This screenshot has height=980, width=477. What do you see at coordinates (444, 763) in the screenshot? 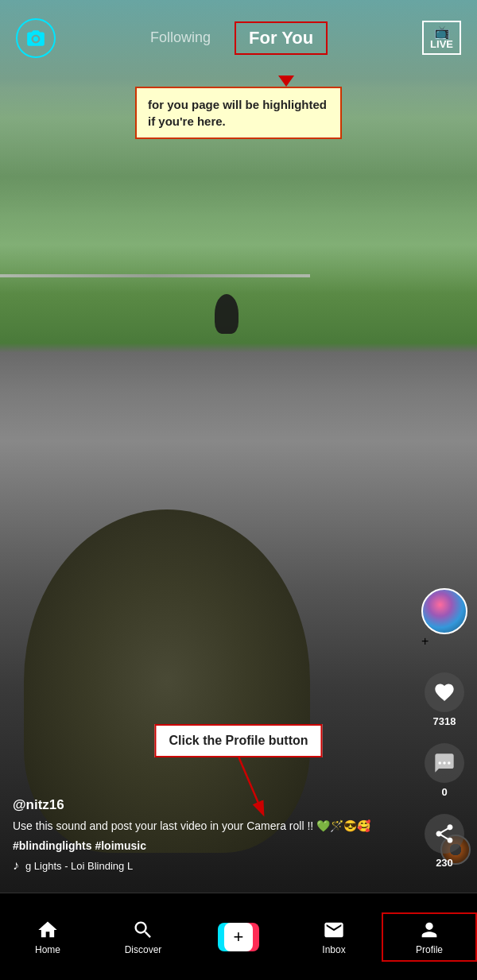
I see `comment-icon` at bounding box center [444, 763].